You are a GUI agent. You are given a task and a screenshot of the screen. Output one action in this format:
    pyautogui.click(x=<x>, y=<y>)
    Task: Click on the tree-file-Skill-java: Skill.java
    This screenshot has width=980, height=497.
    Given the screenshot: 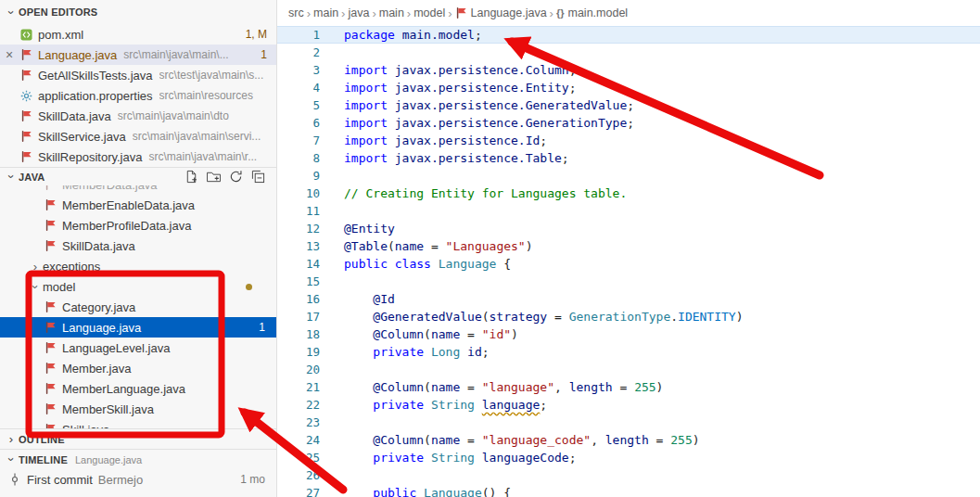 What is the action you would take?
    pyautogui.click(x=138, y=424)
    